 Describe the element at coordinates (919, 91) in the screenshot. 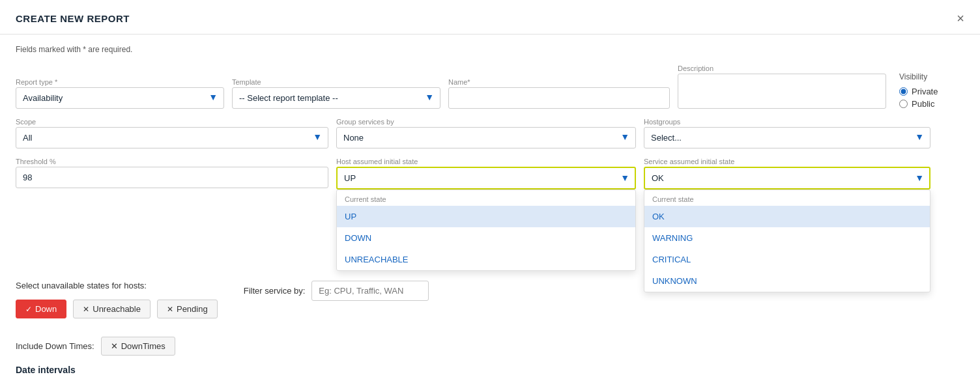

I see `visibility-private: Private` at that location.